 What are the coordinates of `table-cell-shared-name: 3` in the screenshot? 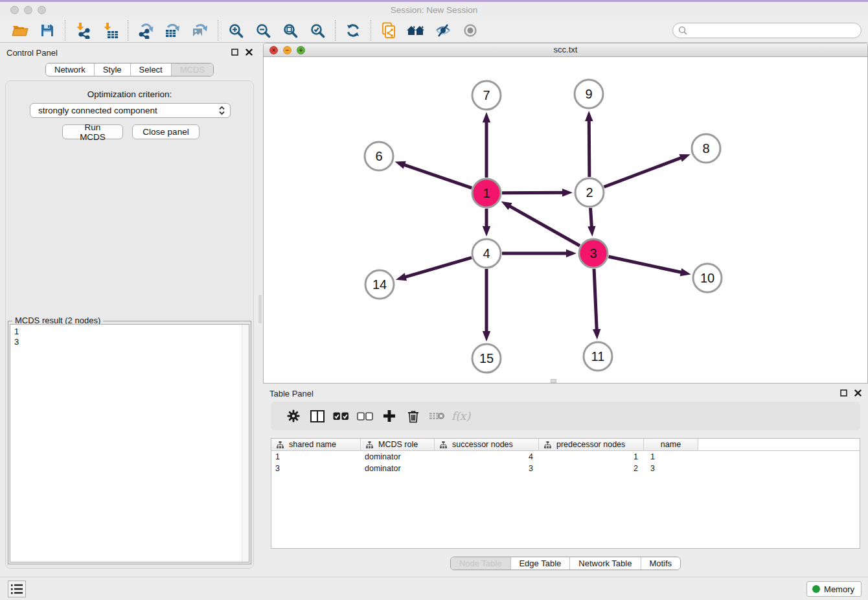 It's located at (316, 469).